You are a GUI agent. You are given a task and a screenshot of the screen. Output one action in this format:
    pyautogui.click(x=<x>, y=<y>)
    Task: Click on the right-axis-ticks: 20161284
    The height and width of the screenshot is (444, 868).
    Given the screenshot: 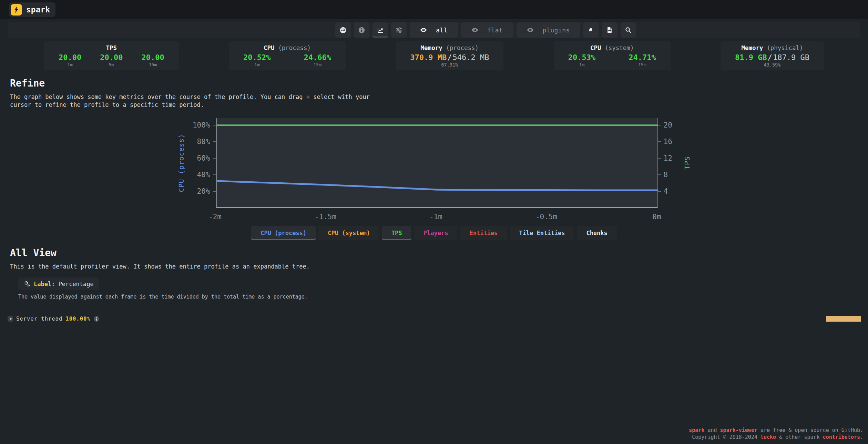 What is the action you would take?
    pyautogui.click(x=669, y=163)
    